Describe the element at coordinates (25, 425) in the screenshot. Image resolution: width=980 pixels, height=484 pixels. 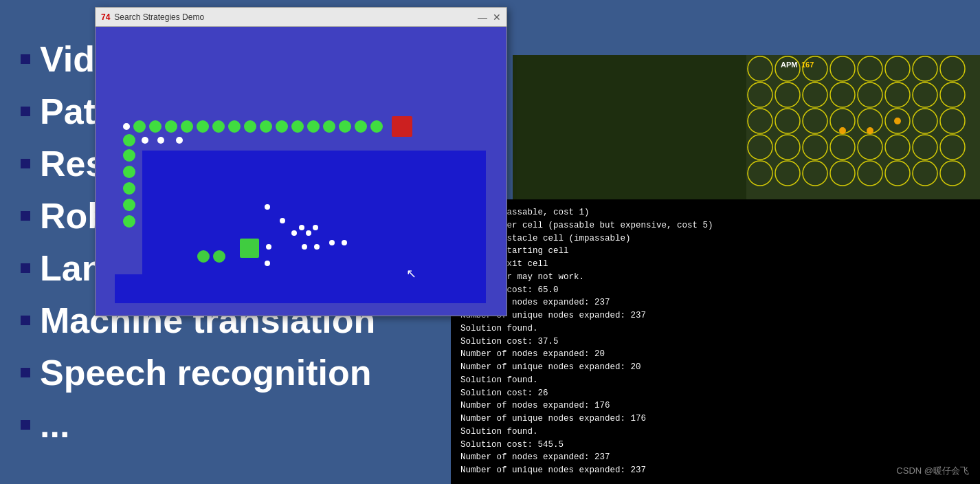
I see `bullet-ellipsis` at that location.